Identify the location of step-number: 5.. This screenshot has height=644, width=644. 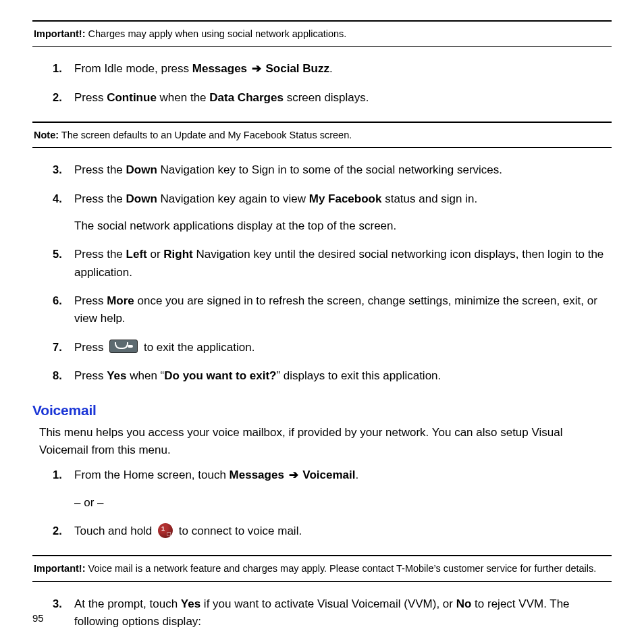
(57, 254).